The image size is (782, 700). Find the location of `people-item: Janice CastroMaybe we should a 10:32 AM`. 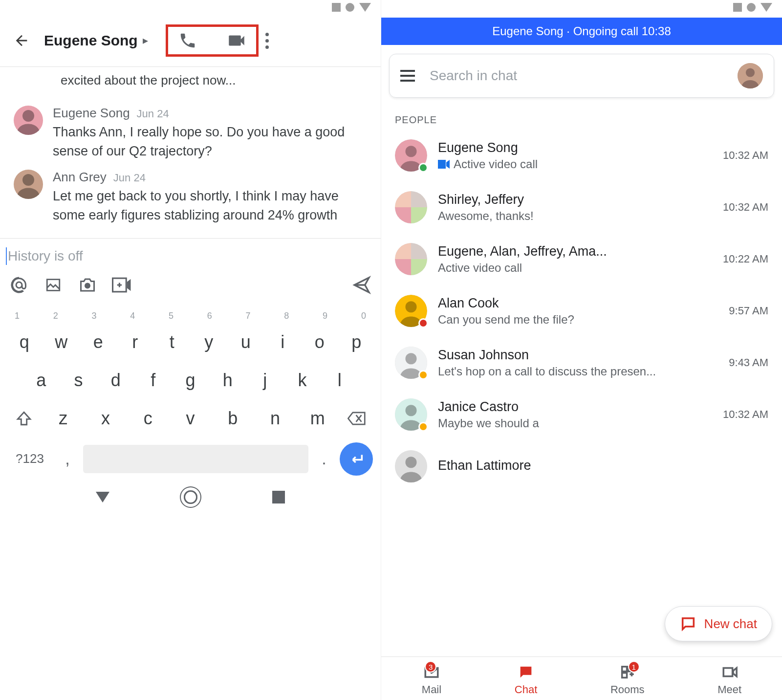

people-item: Janice CastroMaybe we should a 10:32 AM is located at coordinates (582, 415).